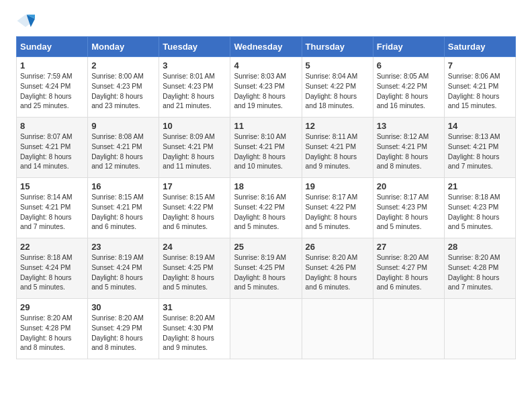 This screenshot has width=532, height=411. I want to click on cell-info: Sunrise: 8:16 AMSunset: 4:22 PMDaylight:…, so click(260, 212).